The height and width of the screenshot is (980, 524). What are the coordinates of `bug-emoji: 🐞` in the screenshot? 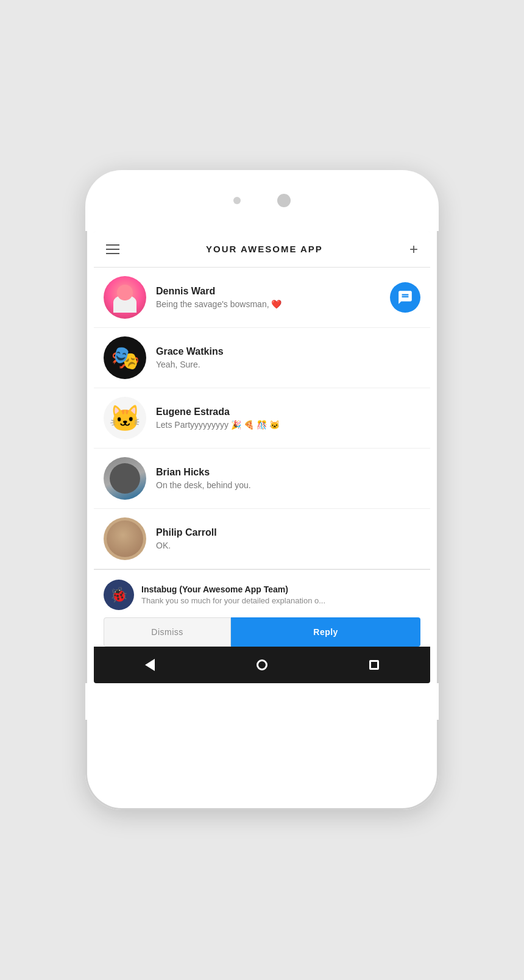 It's located at (119, 595).